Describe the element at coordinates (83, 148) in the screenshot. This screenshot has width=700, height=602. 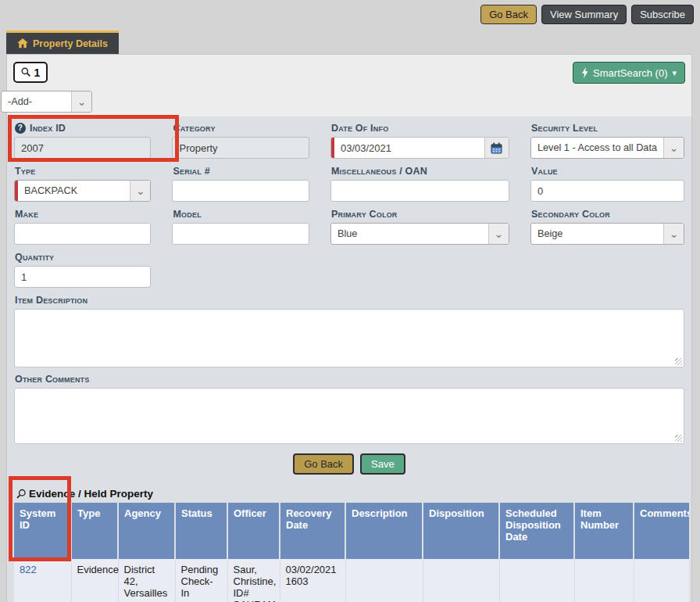
I see `index-id-input` at that location.